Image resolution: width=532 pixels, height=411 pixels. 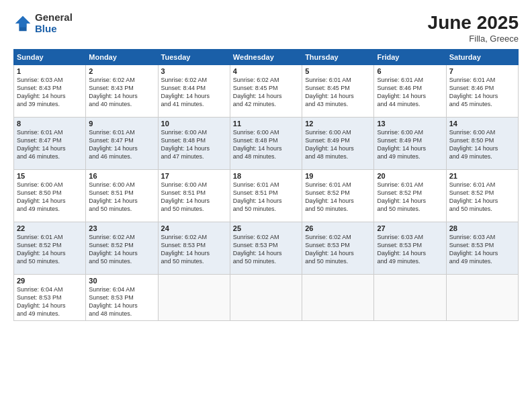 I want to click on calendar-cell: 20Sunrise: 6:01 AM Sunset: 8:52 PM Dayli…, so click(x=410, y=196).